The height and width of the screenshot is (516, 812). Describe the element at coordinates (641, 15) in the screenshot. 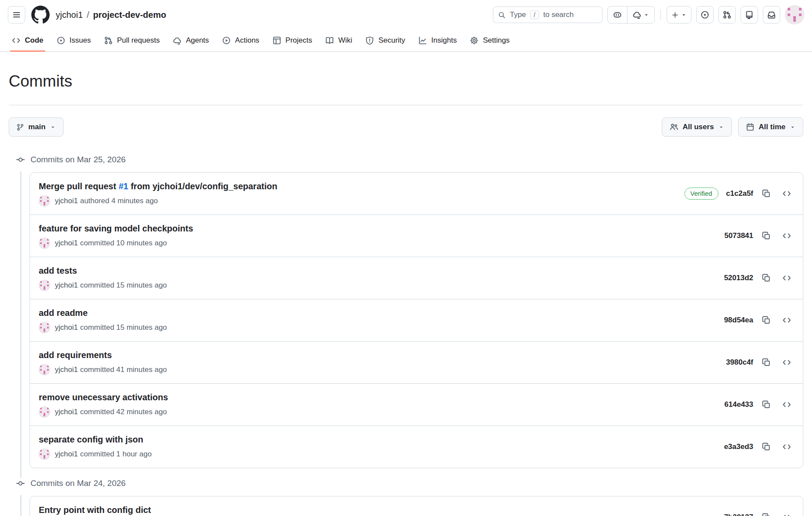

I see `agents-dropdown-button` at that location.